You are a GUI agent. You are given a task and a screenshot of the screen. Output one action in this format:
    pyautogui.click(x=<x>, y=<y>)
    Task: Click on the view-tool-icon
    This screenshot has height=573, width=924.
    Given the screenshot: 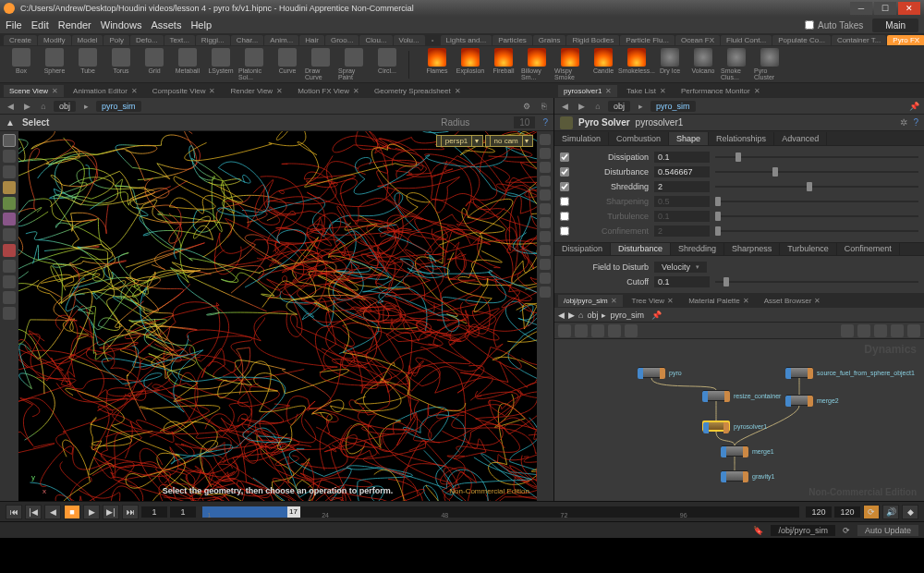 What is the action you would take?
    pyautogui.click(x=9, y=313)
    